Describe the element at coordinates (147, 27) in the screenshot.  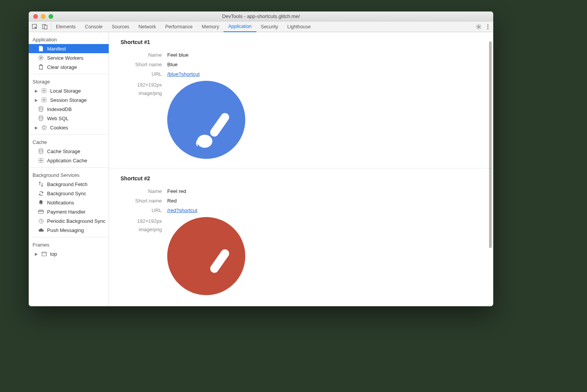
I see `tab-network: Network` at that location.